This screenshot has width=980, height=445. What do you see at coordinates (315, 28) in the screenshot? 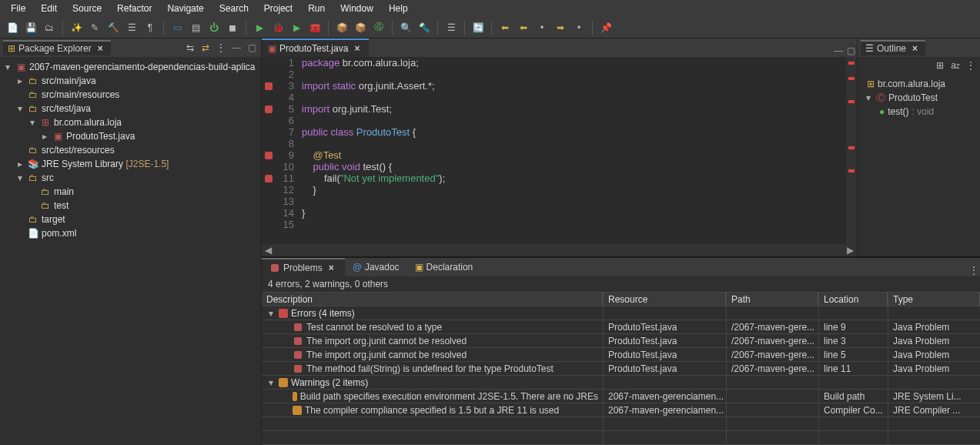
I see `ext-tools-icon: 🧰` at bounding box center [315, 28].